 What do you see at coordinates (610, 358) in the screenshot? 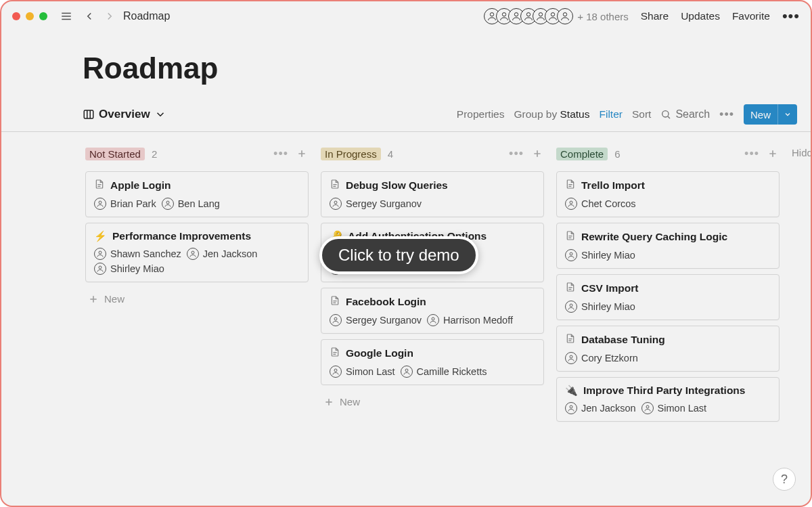
I see `assignee-name: Cory Etzkorn` at bounding box center [610, 358].